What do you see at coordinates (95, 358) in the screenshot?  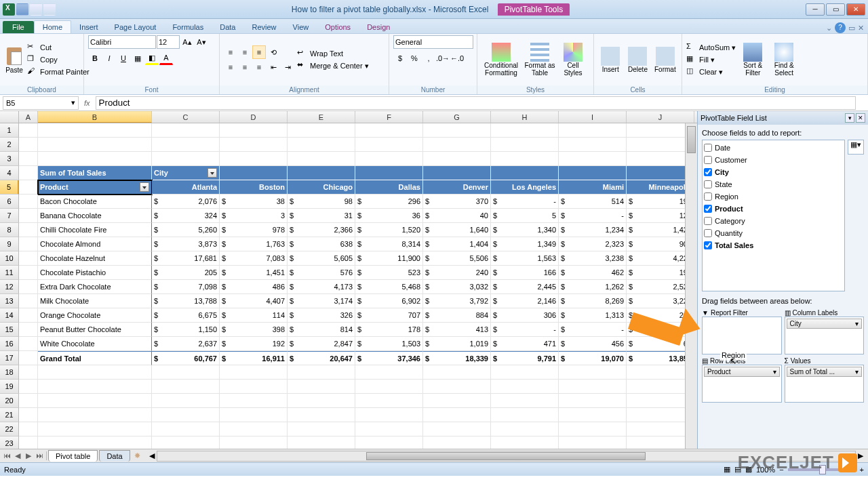 I see `pivot-grand-total-label: Grand Total` at bounding box center [95, 358].